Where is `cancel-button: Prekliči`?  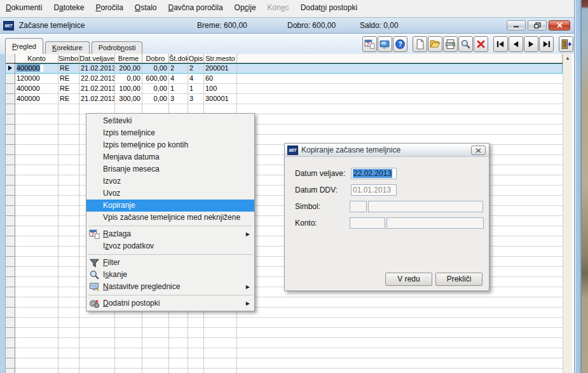
cancel-button: Prekliči is located at coordinates (459, 280).